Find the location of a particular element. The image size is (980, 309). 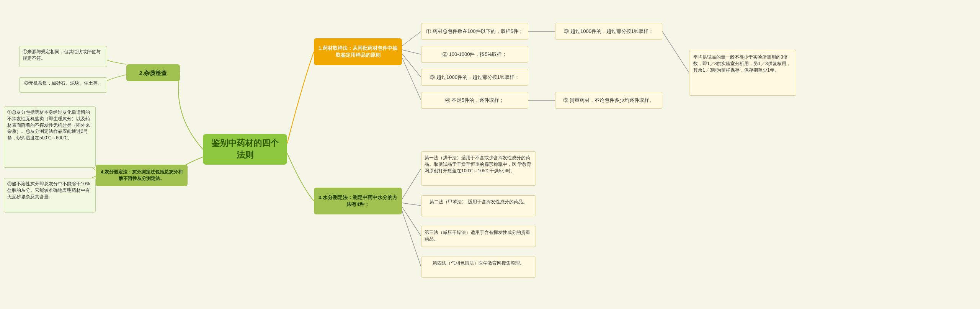

s2-label: ② 100-1000件，按5%取样； is located at coordinates (475, 54).